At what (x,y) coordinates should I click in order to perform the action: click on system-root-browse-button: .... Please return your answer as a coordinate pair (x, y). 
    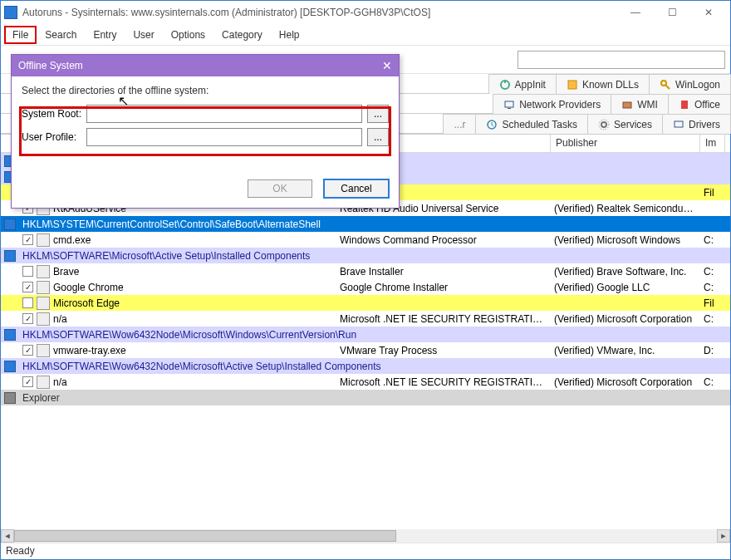
    Looking at the image, I should click on (378, 114).